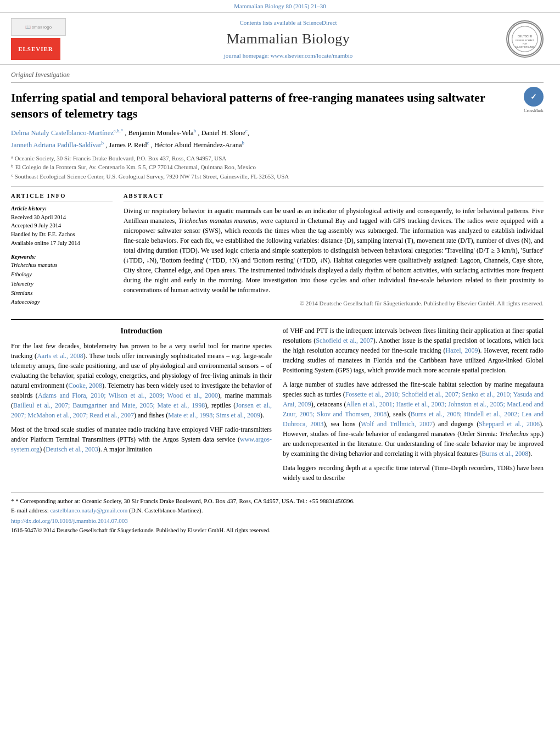 This screenshot has width=560, height=742. I want to click on section-divider, so click(277, 320).